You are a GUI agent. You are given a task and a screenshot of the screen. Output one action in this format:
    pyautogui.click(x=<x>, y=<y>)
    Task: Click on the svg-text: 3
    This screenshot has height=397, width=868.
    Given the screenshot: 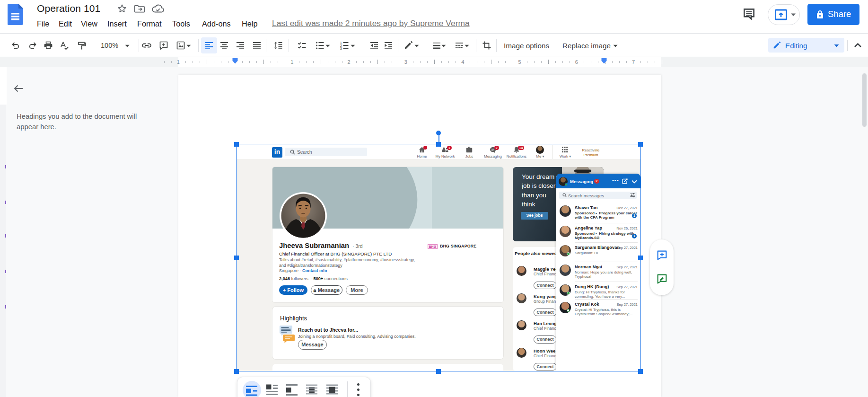 What is the action you would take?
    pyautogui.click(x=341, y=48)
    